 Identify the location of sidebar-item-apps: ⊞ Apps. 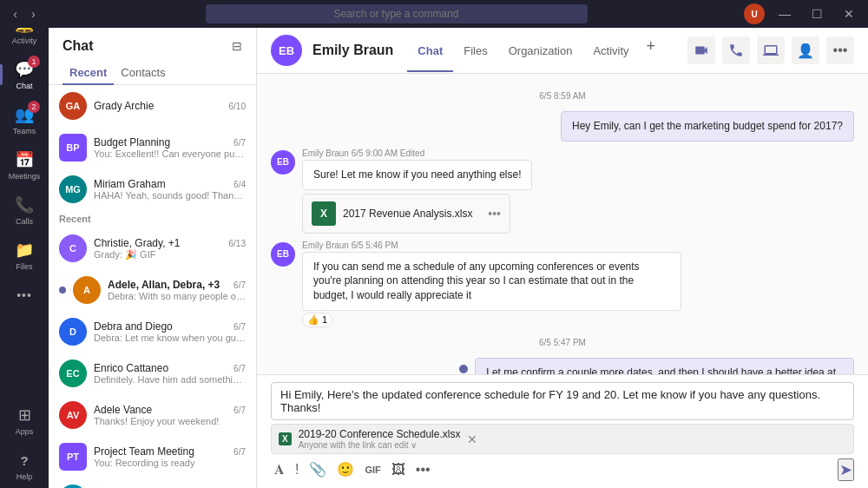
(24, 420).